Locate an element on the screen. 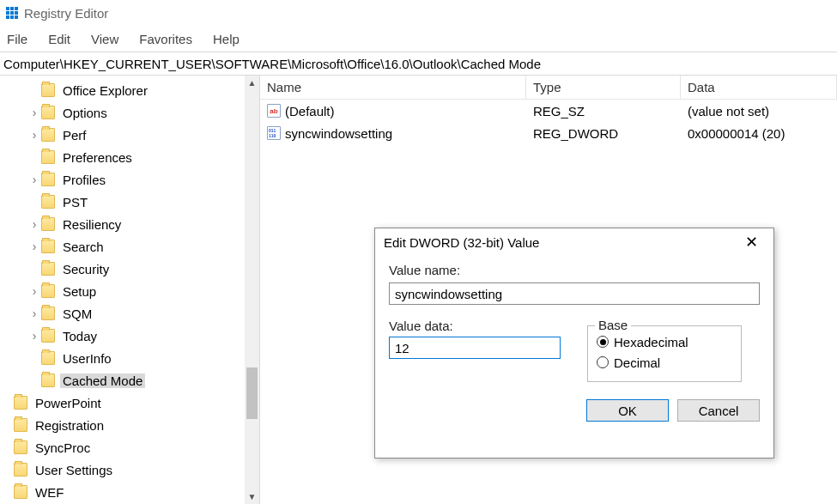  tree-item: SyncProc is located at coordinates (130, 447).